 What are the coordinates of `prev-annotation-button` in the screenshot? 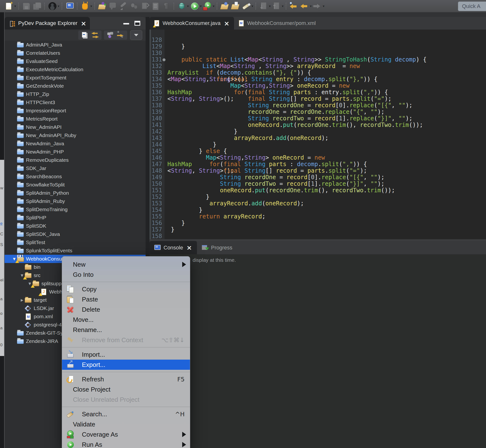 It's located at (276, 6).